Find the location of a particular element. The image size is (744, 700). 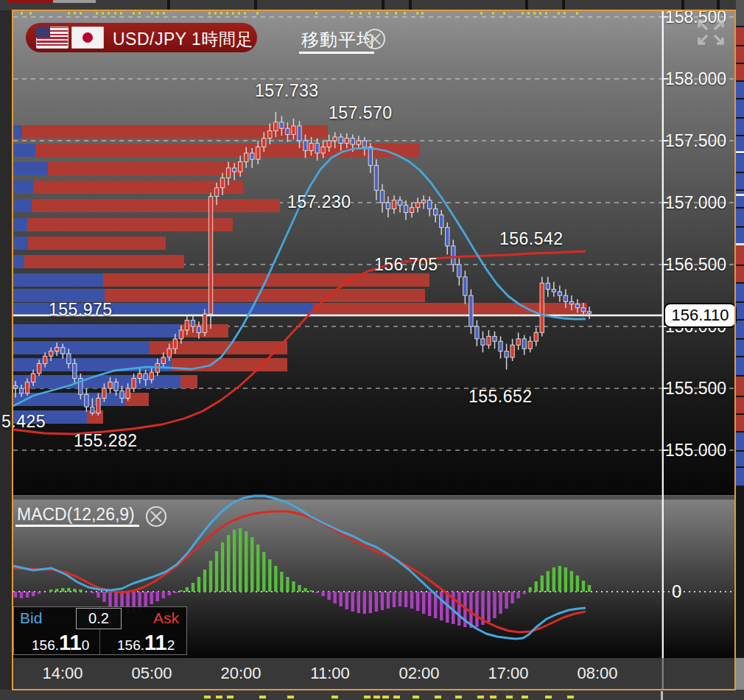

price-axis-label: 157.500 is located at coordinates (695, 141).